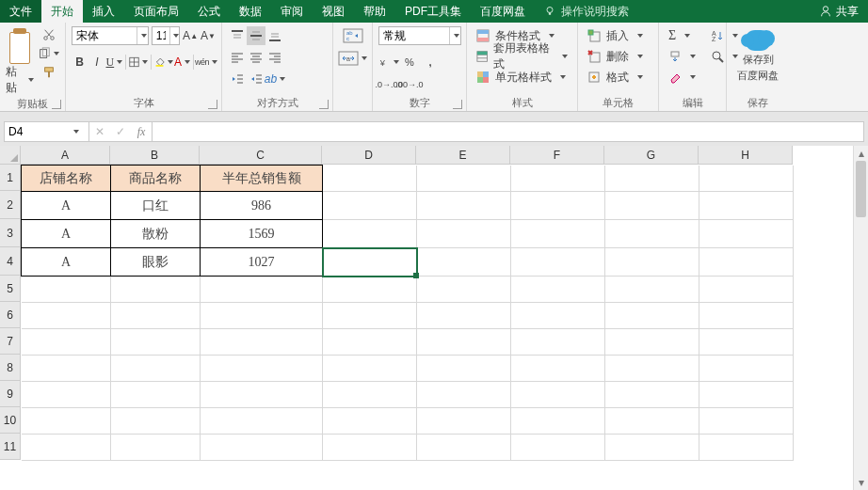  I want to click on orientation-button: ab, so click(275, 79).